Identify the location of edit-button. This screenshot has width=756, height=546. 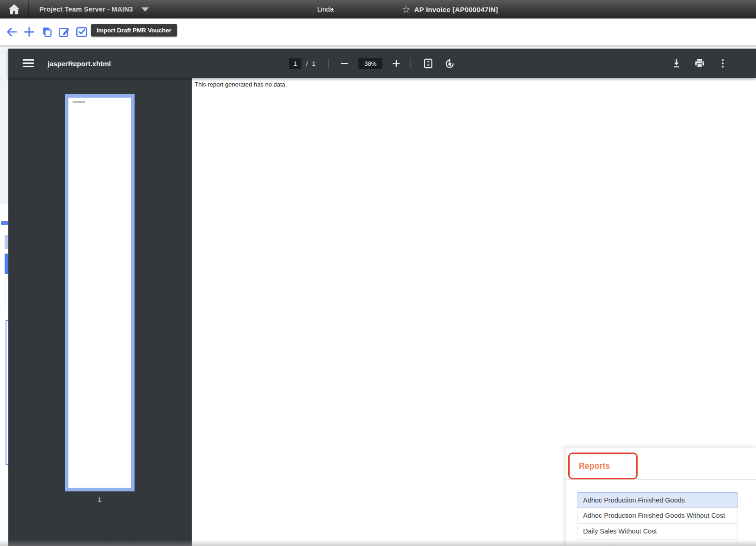
(64, 32).